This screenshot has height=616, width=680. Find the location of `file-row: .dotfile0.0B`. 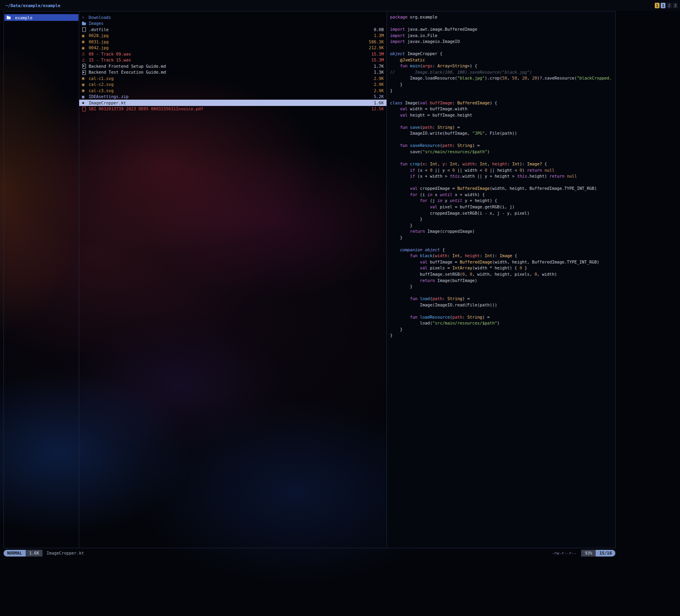

file-row: .dotfile0.0B is located at coordinates (233, 30).